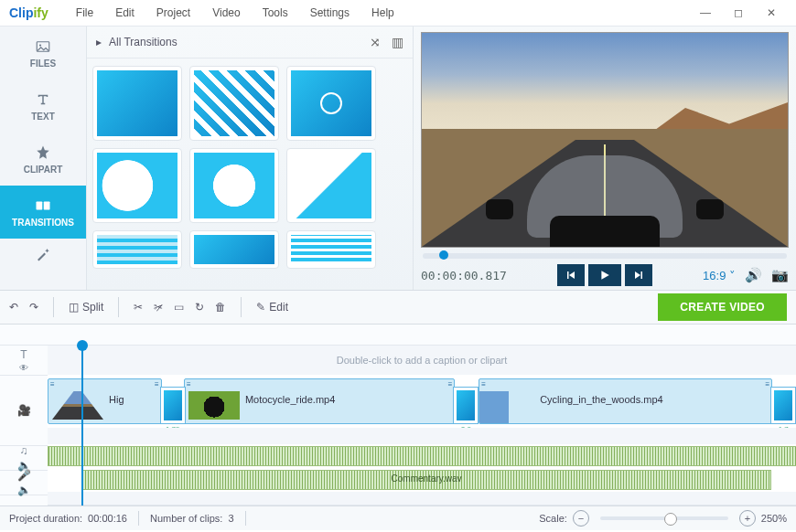 The image size is (796, 532). What do you see at coordinates (719, 276) in the screenshot?
I see `aspect-ratio-button: 16:9 ˅` at bounding box center [719, 276].